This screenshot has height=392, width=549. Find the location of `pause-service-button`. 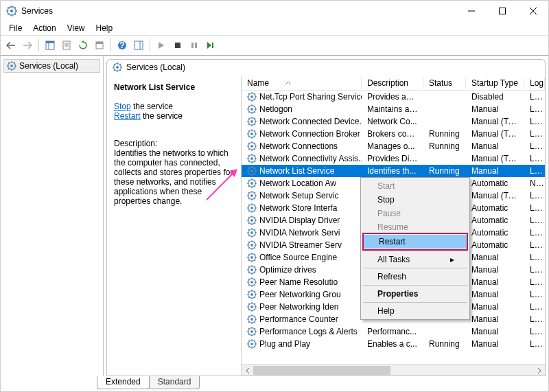

pause-service-button is located at coordinates (194, 45).